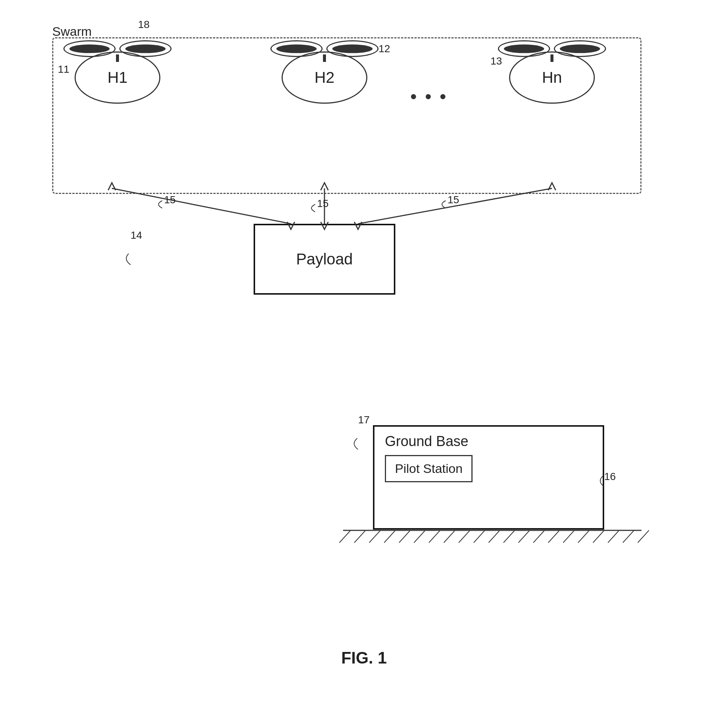  I want to click on swarm-ref-number: 18, so click(144, 25).